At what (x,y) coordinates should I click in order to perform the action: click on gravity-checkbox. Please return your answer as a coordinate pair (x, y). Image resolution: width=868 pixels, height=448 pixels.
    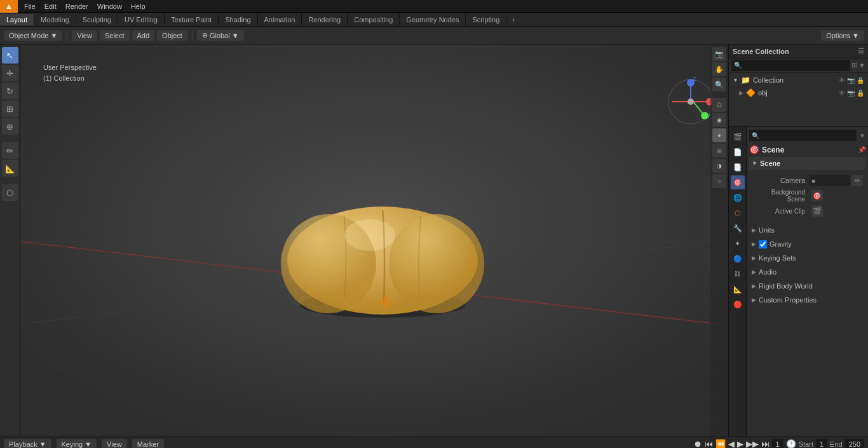
    Looking at the image, I should click on (763, 244).